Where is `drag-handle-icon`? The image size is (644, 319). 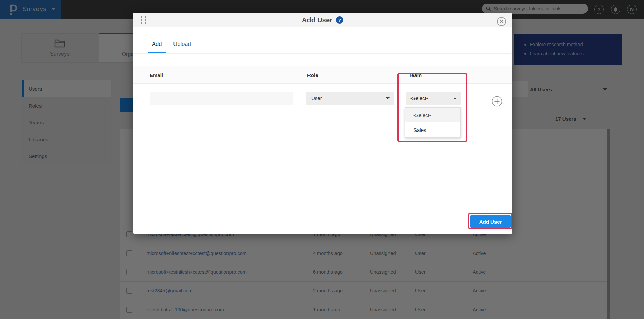 drag-handle-icon is located at coordinates (144, 20).